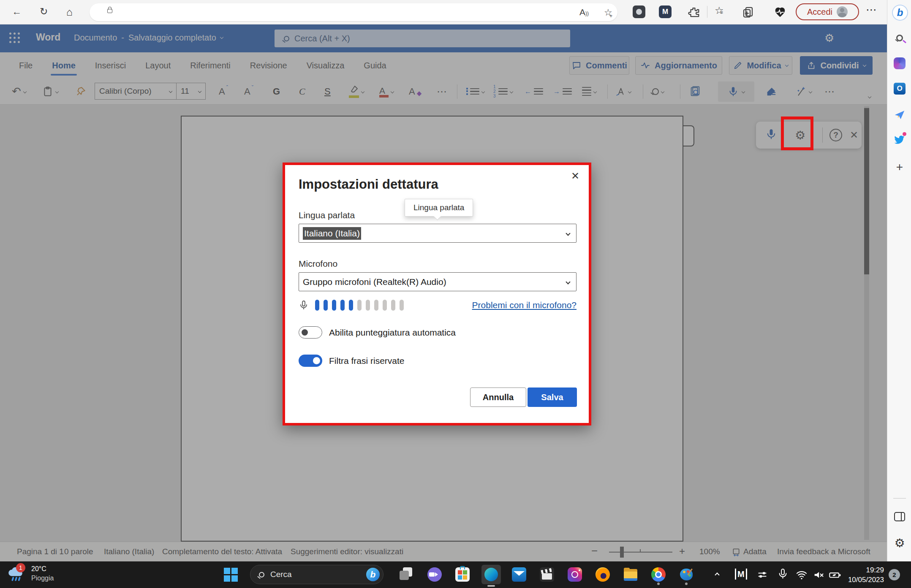 This screenshot has width=911, height=588. What do you see at coordinates (710, 552) in the screenshot?
I see `zoom-level: 100%` at bounding box center [710, 552].